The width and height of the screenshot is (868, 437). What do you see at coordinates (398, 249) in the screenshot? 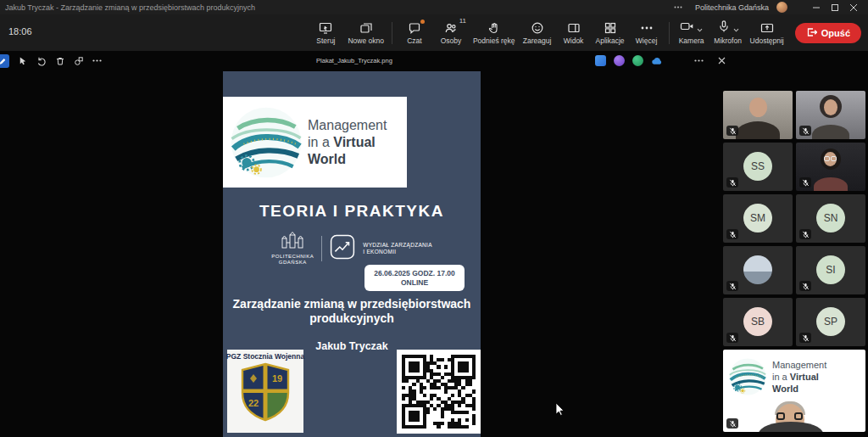
I see `faculty-name: WYDZIAŁ ZARZĄDZANIA I EKONOMII` at bounding box center [398, 249].